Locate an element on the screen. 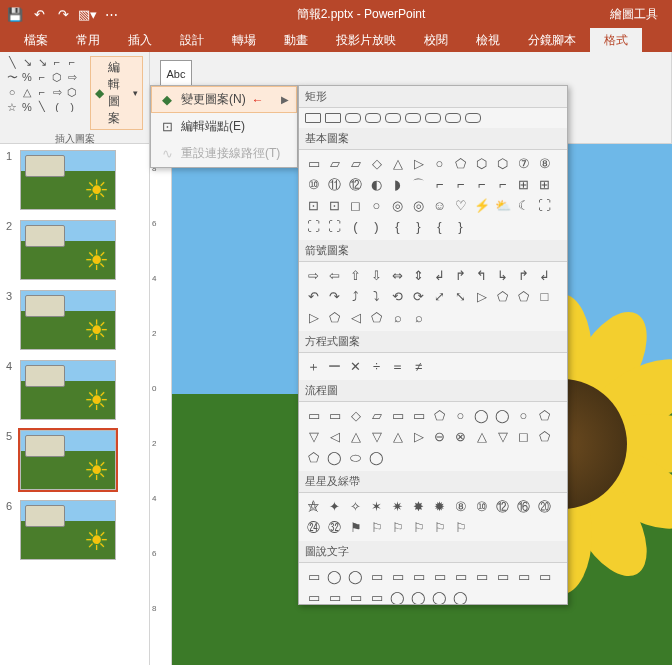  shape-option: ⇩ is located at coordinates (376, 276).